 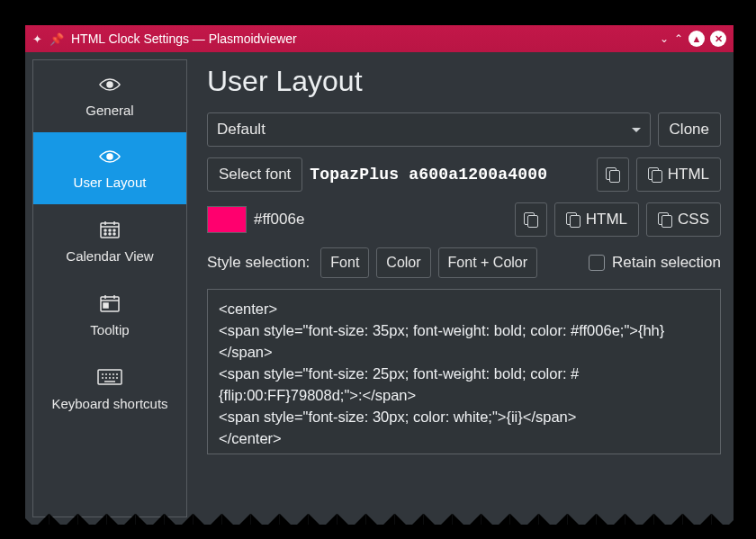 I want to click on style-color-button: Color, so click(x=403, y=263).